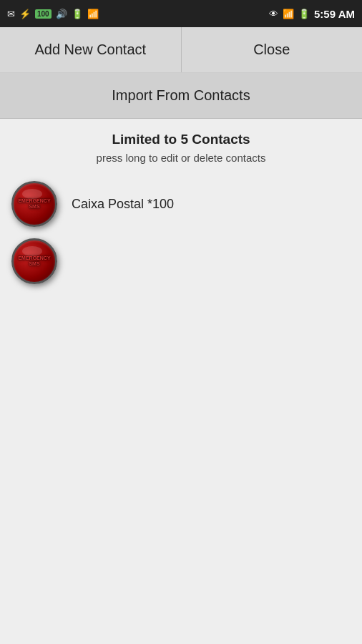 This screenshot has height=644, width=362. Describe the element at coordinates (25, 14) in the screenshot. I see `usb-icon: ⚡` at that location.